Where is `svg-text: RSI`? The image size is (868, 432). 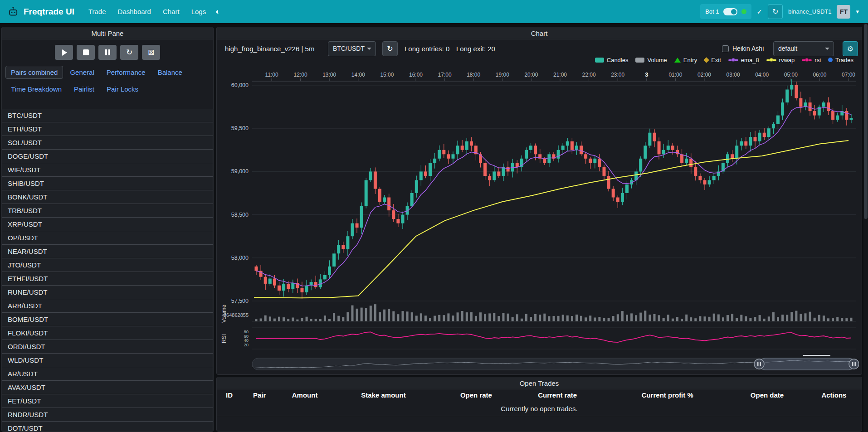
svg-text: RSI is located at coordinates (224, 339).